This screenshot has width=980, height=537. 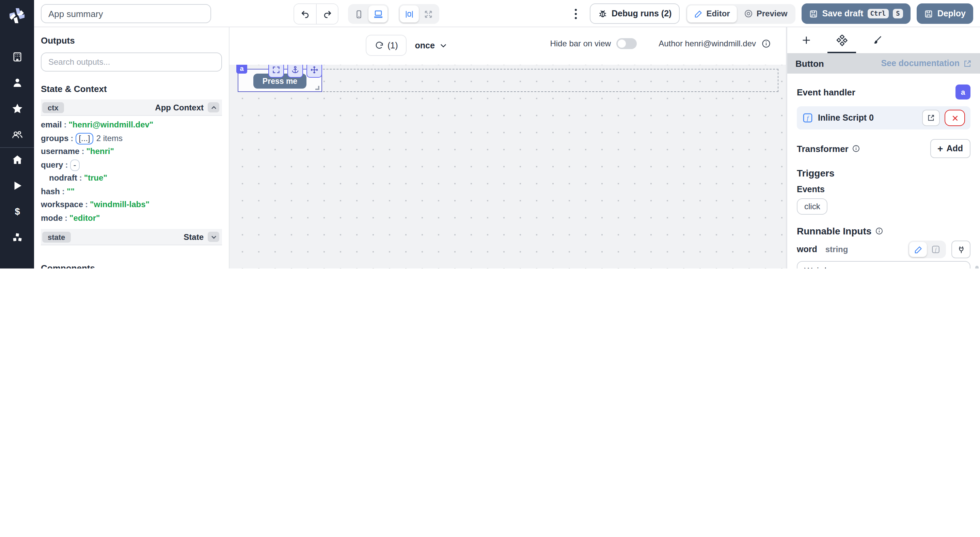 I want to click on component-settings-tab, so click(x=842, y=40).